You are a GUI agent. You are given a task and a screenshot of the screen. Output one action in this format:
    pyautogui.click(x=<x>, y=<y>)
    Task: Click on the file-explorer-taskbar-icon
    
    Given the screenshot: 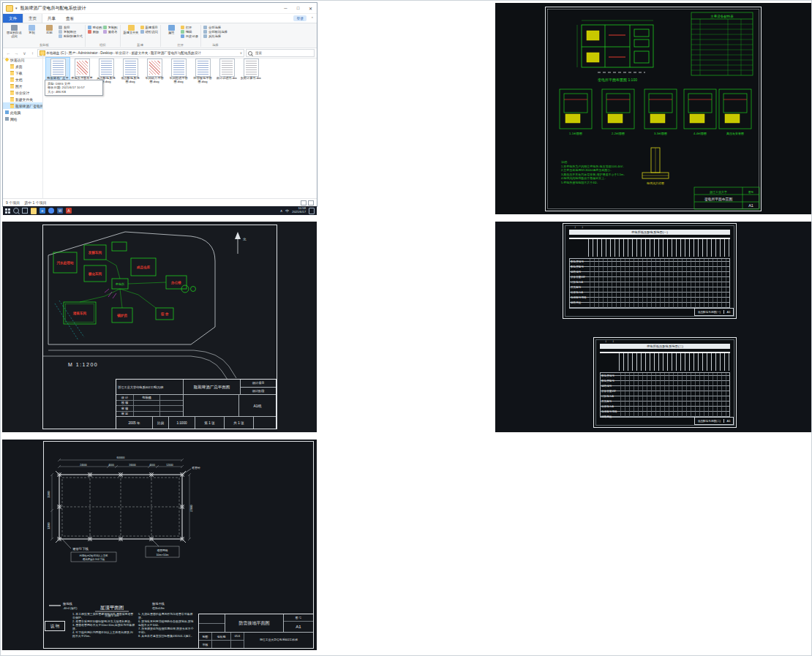 What is the action you would take?
    pyautogui.click(x=34, y=211)
    